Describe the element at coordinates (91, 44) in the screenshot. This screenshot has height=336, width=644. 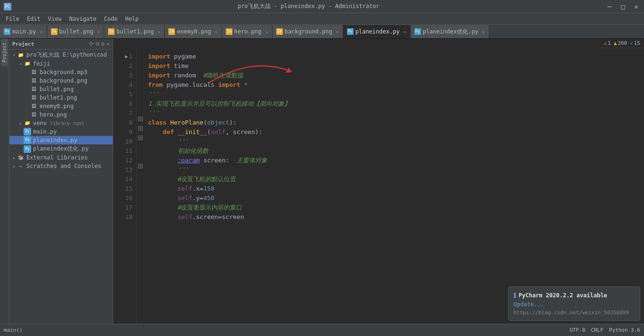
I see `sync-icon: ⟳` at that location.